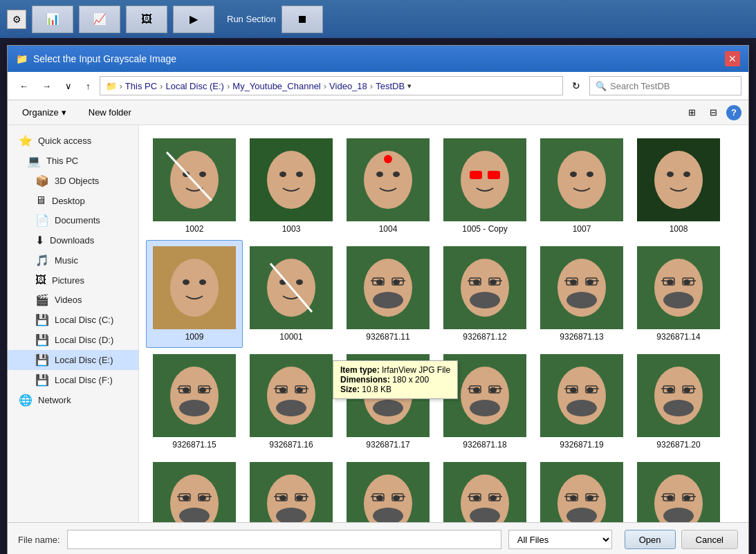 This screenshot has width=756, height=554. I want to click on toolbar-btn-2: 📈, so click(100, 19).